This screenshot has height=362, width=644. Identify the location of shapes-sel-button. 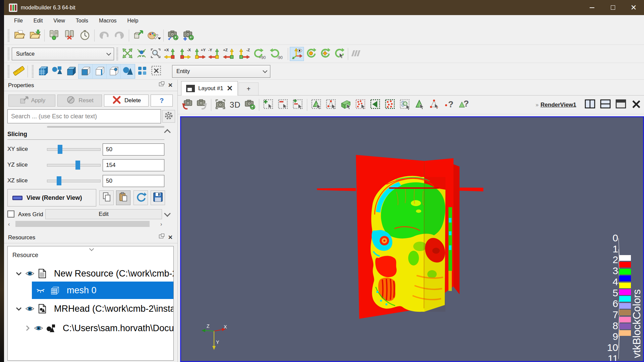
(128, 71).